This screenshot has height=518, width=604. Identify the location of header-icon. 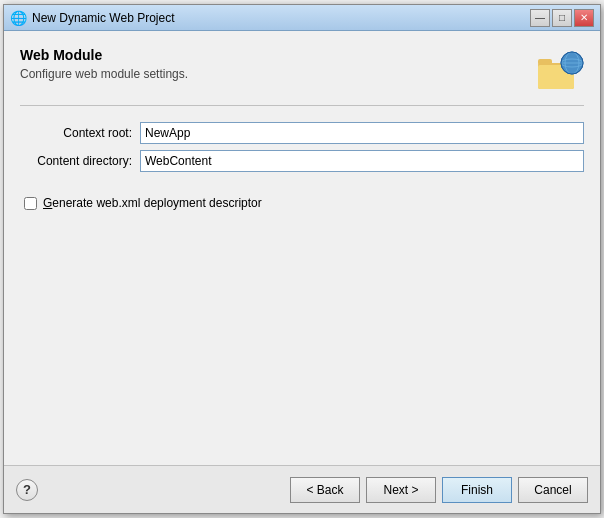
(560, 71).